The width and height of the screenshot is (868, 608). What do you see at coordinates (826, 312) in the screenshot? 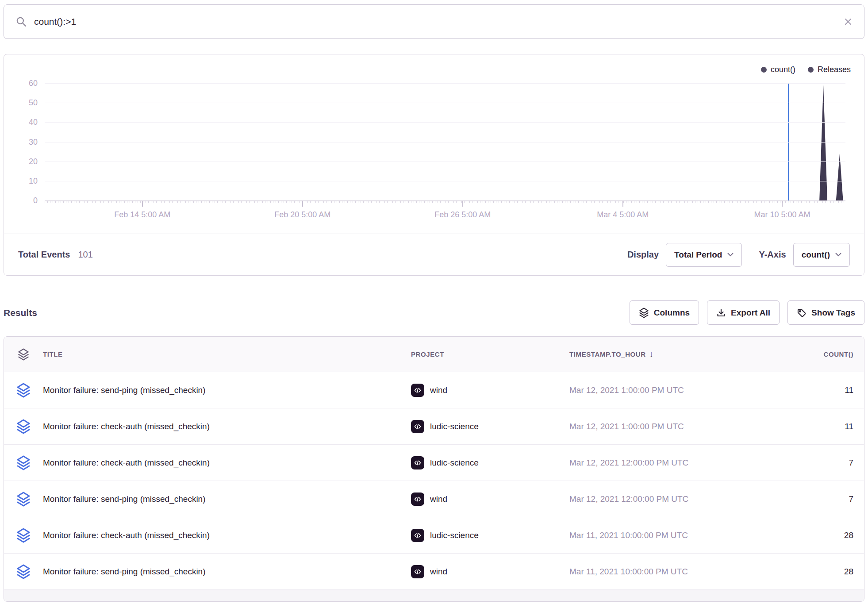
I see `show-tags-button: Show Tags` at bounding box center [826, 312].